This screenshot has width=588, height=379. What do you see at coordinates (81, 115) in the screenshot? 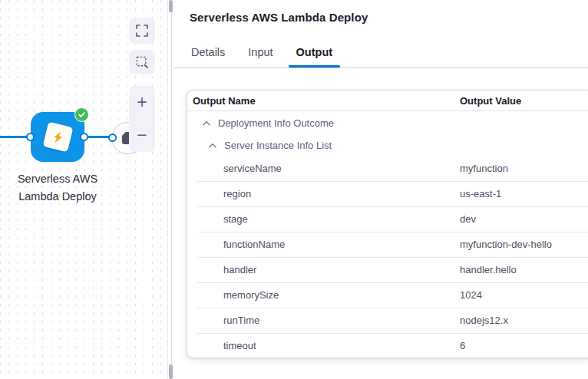
I see `step-success-badge` at bounding box center [81, 115].